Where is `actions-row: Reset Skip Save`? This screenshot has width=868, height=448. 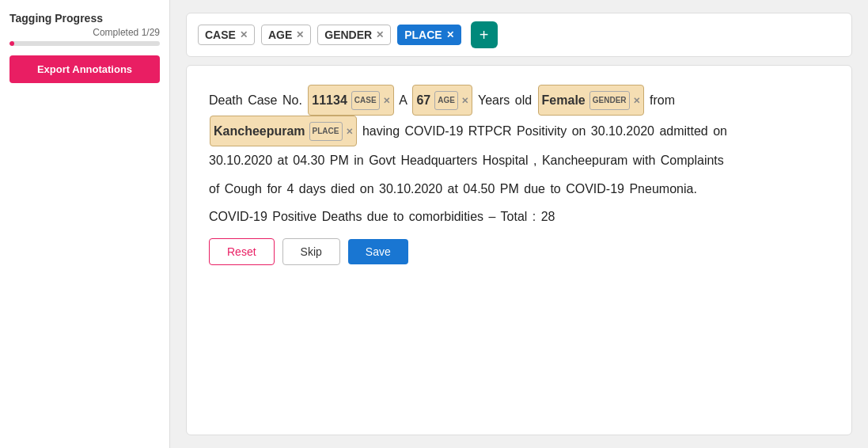 actions-row: Reset Skip Save is located at coordinates (519, 248).